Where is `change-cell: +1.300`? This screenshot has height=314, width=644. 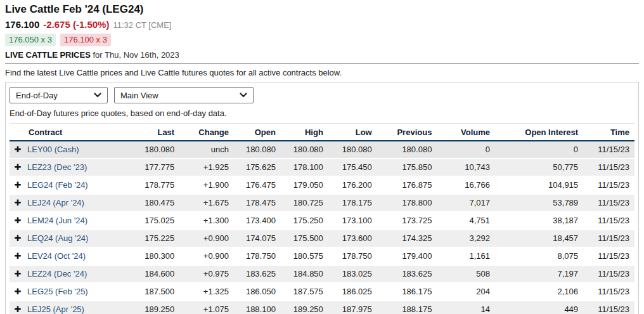 change-cell: +1.300 is located at coordinates (207, 221).